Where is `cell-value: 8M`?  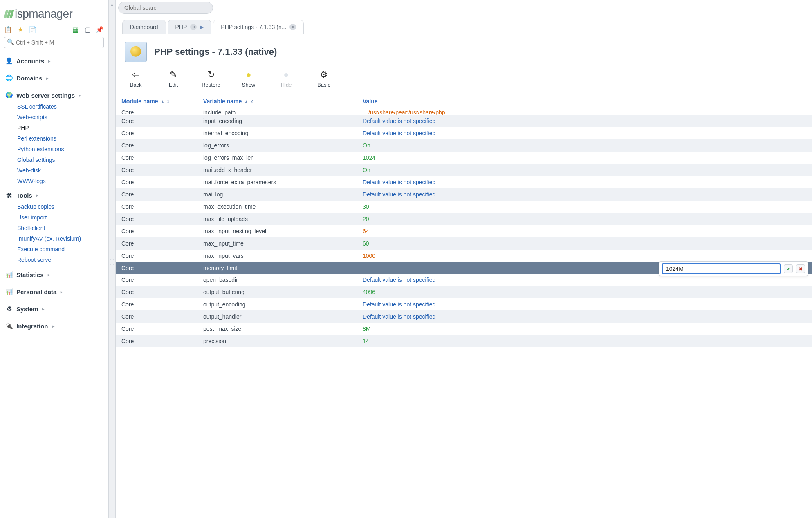 cell-value: 8M is located at coordinates (585, 329).